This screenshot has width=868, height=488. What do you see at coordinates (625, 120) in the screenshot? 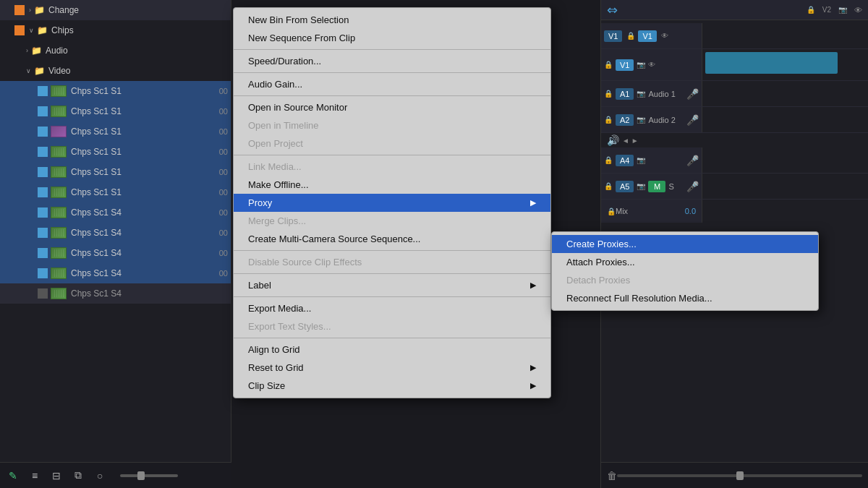
I see `a2-btn: A2` at bounding box center [625, 120].